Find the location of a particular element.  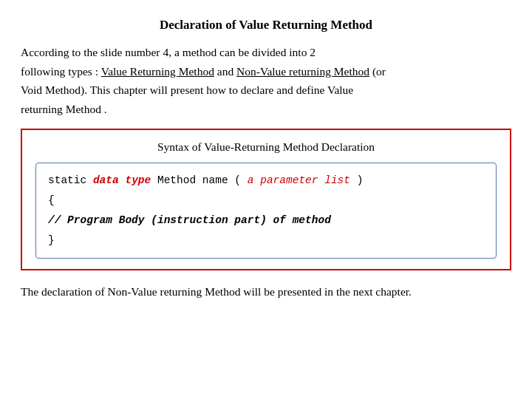

code-open-brace: { is located at coordinates (52, 200).